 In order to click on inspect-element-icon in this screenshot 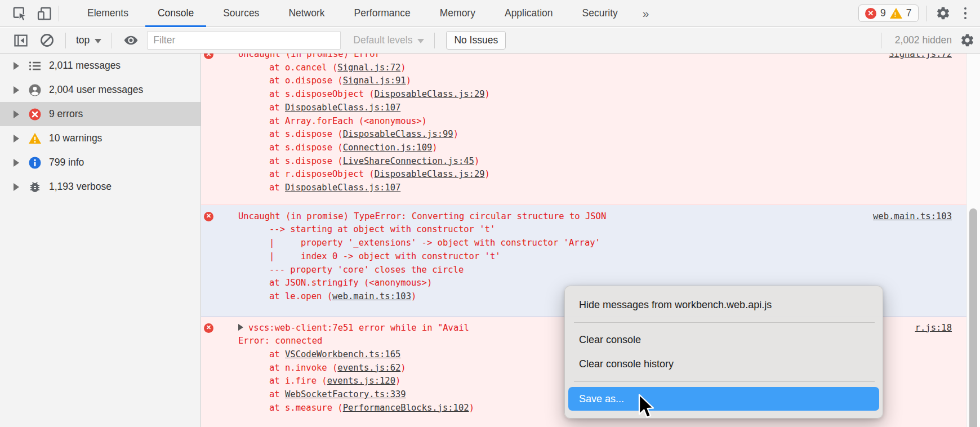, I will do `click(20, 14)`.